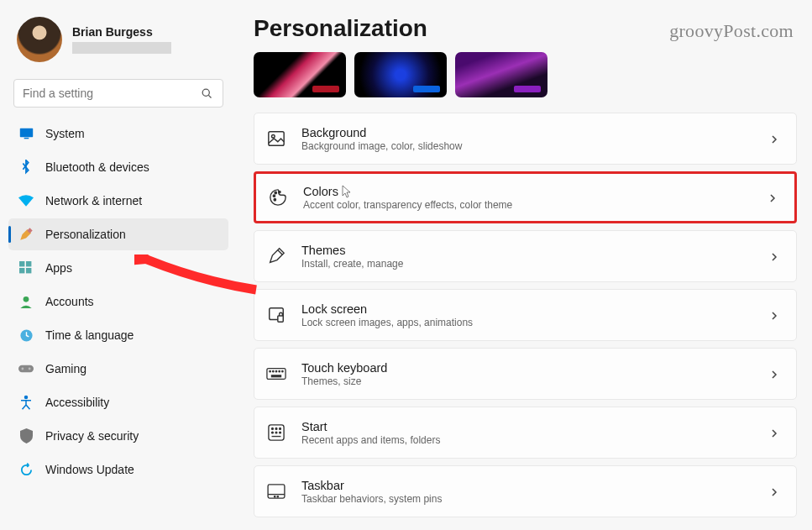 The height and width of the screenshot is (530, 812). What do you see at coordinates (70, 302) in the screenshot?
I see `nav-label: Accounts` at bounding box center [70, 302].